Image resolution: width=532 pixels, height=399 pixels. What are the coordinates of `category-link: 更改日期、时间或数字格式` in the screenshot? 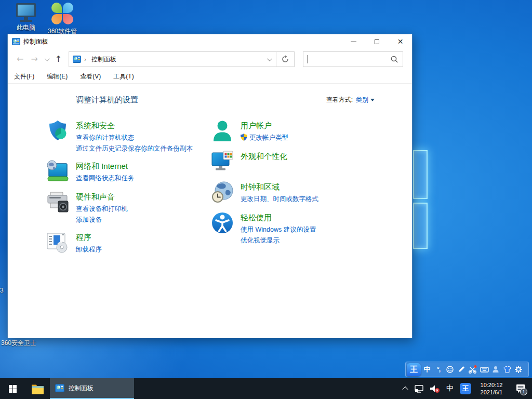 It's located at (280, 200).